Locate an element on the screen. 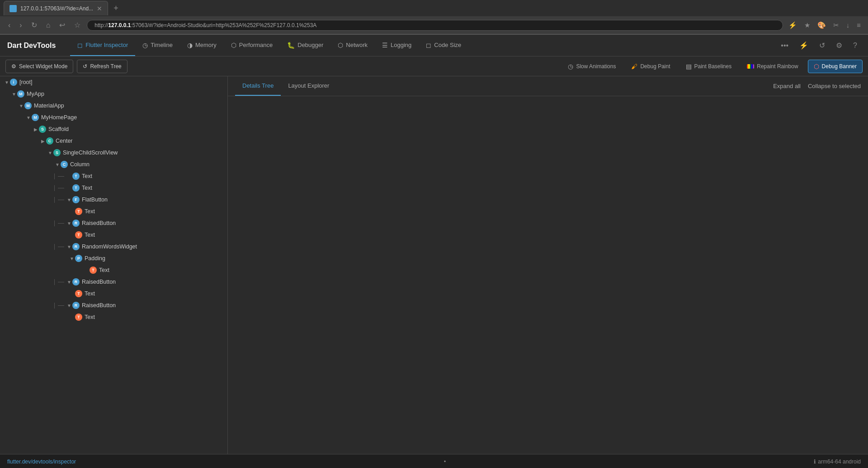  tab-memory: ◑ Memory is located at coordinates (202, 45).